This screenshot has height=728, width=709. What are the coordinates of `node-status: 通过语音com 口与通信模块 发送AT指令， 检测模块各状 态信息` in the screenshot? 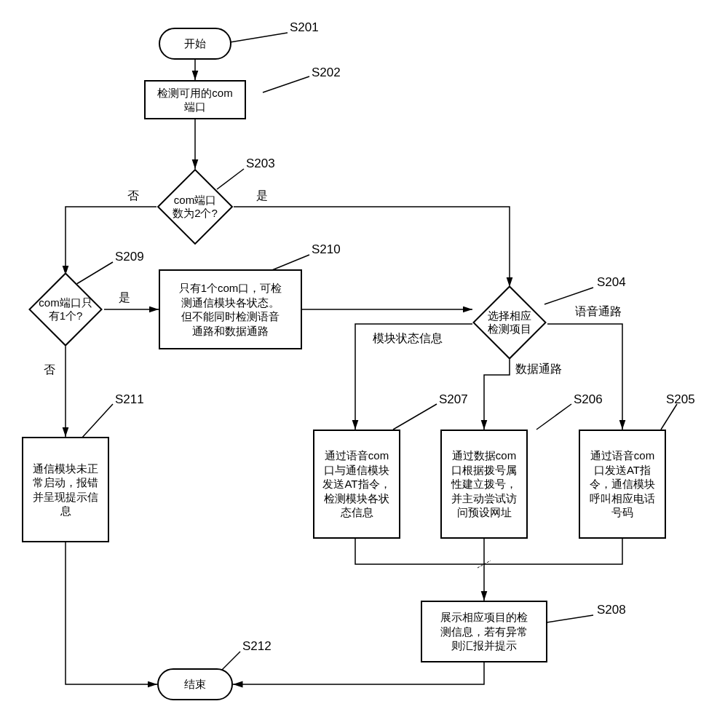 It's located at (357, 484).